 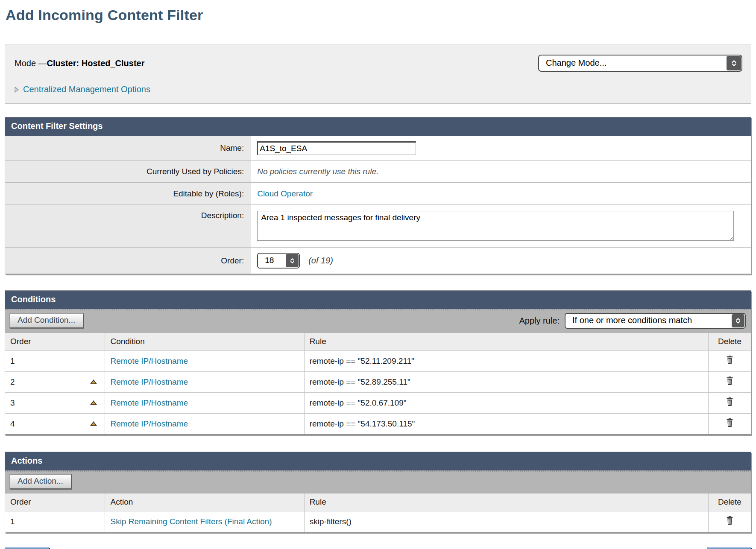 I want to click on order-label: Order:, so click(x=128, y=260).